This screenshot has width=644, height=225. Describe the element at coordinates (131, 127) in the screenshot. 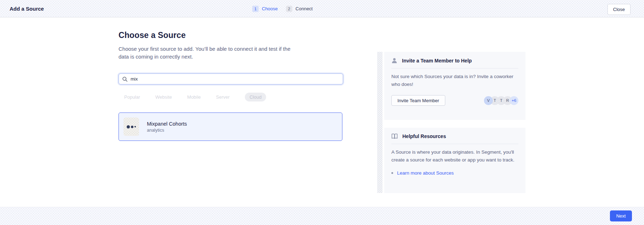

I see `mixpanel-dots-logo-icon` at that location.